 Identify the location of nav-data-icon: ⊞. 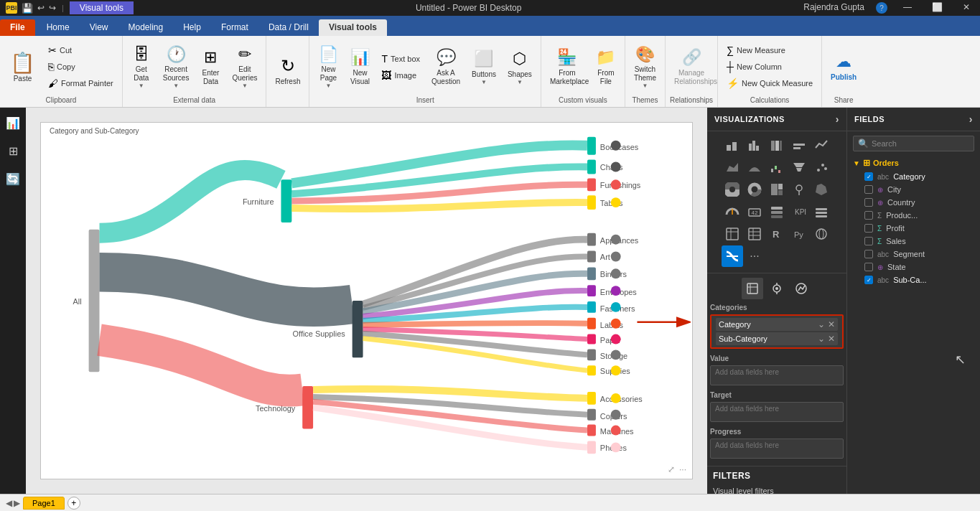
(13, 151).